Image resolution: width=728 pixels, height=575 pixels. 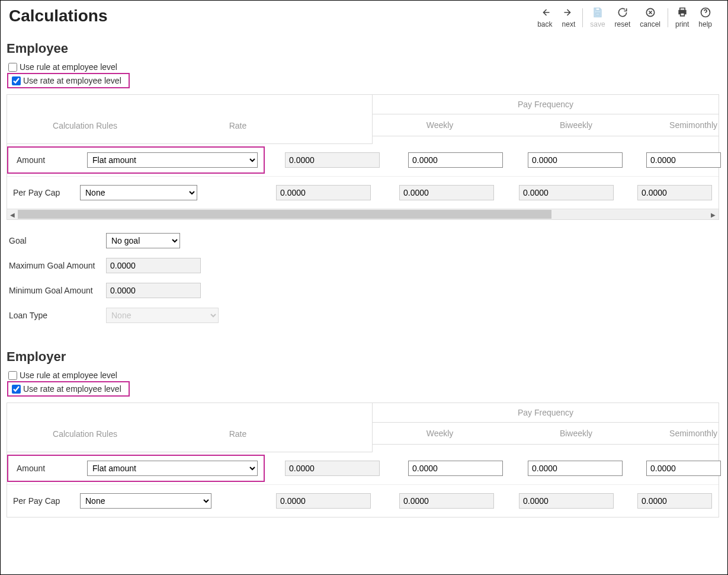 What do you see at coordinates (364, 67) in the screenshot?
I see `employee-use-rule-row: Use rule at employee level` at bounding box center [364, 67].